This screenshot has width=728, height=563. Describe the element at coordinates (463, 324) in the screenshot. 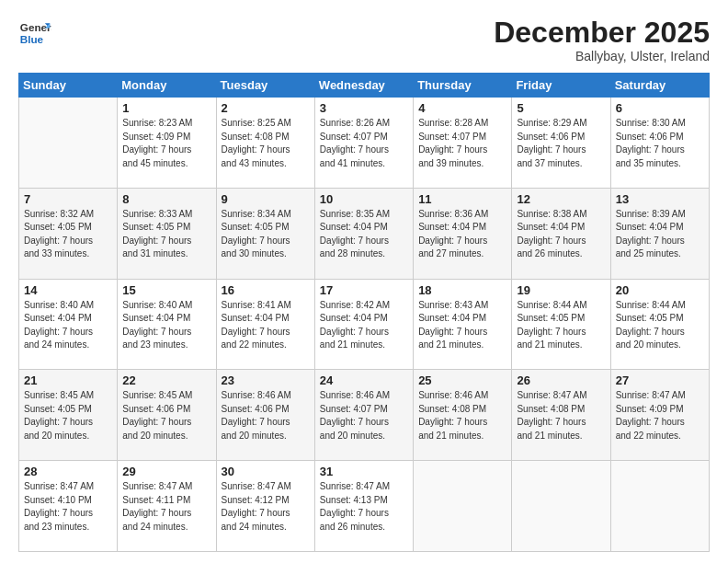

I see `calendar-cell: 18Sunrise: 8:43 AM Sunset: 4:04 PM Dayli…` at that location.